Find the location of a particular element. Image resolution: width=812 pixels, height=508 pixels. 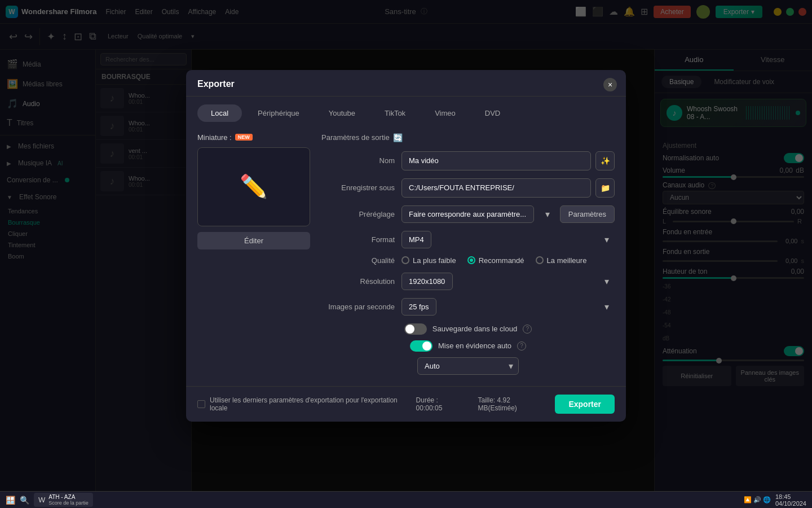

taskbar-app-info: ATH - AZA Score de la partie is located at coordinates (69, 500).